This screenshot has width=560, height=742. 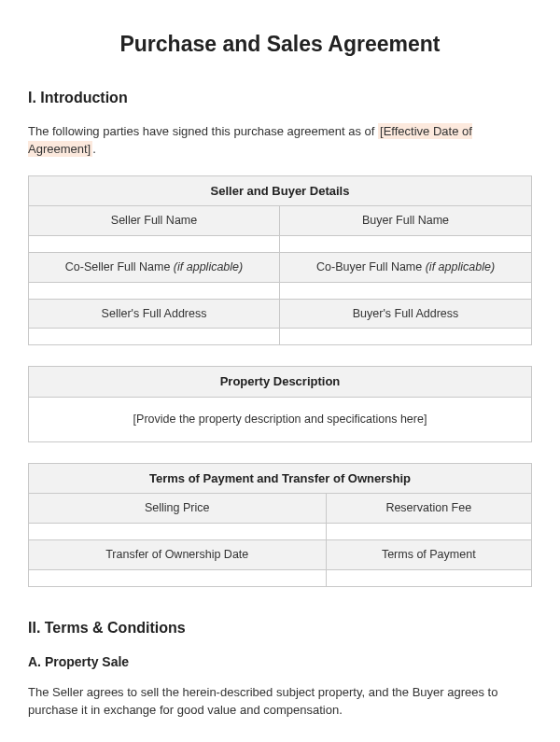 What do you see at coordinates (406, 221) in the screenshot?
I see `buyer-name-label: Buyer Full Name` at bounding box center [406, 221].